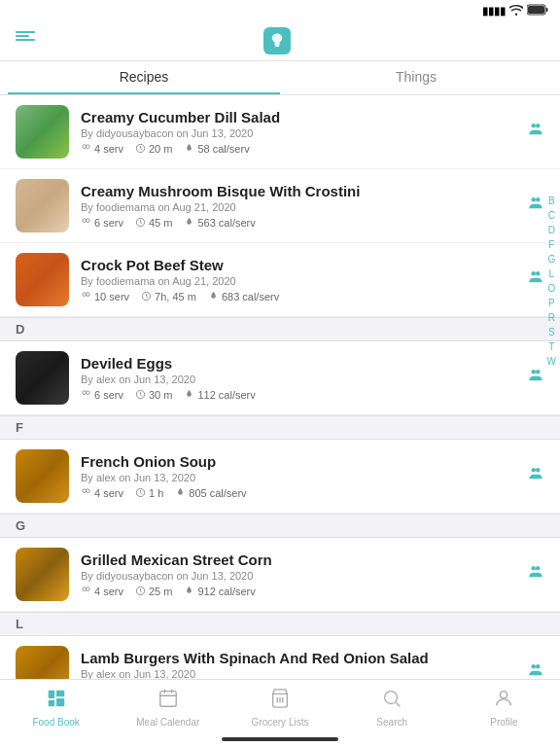  I want to click on index-letter-t: T, so click(552, 347).